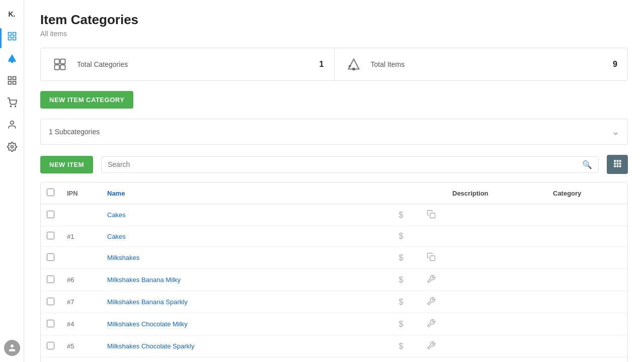 Image resolution: width=644 pixels, height=362 pixels. What do you see at coordinates (334, 236) in the screenshot?
I see `table-row: #1Cakes$` at bounding box center [334, 236].